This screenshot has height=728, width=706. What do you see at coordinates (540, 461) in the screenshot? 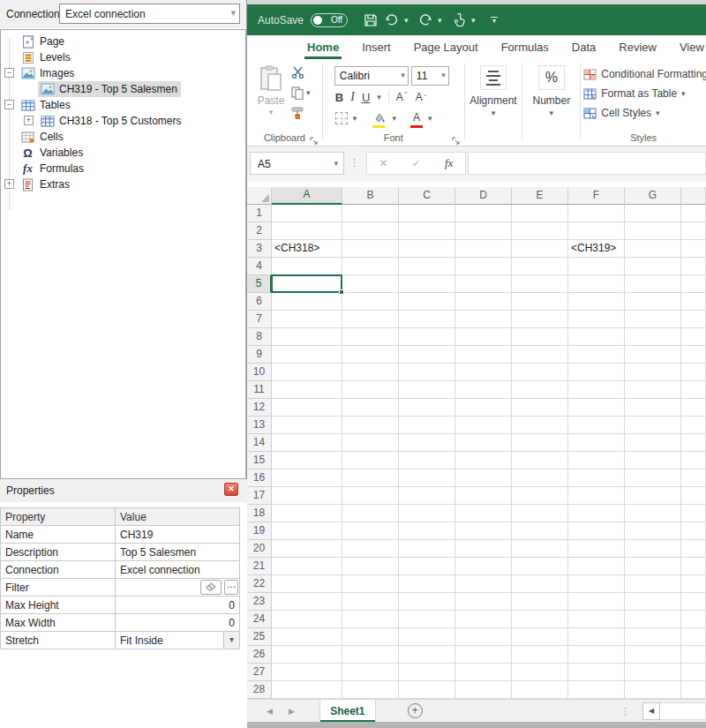
I see `cell-E15` at bounding box center [540, 461].